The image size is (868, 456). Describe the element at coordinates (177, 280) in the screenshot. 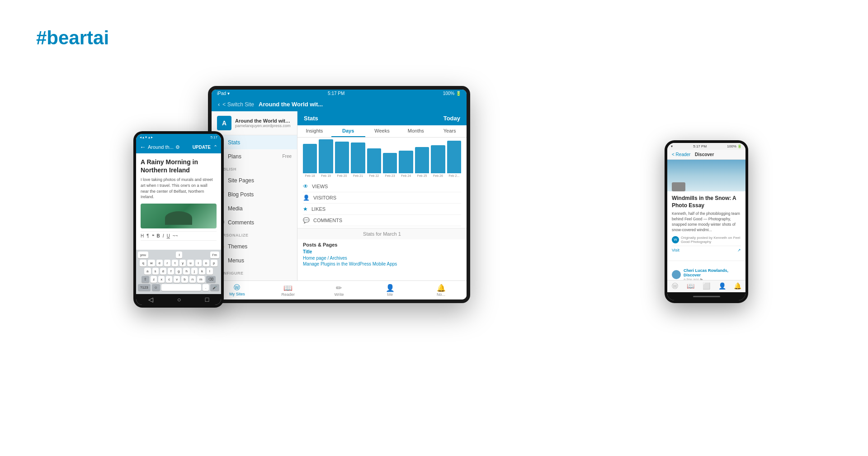

I see `key-v: v` at that location.